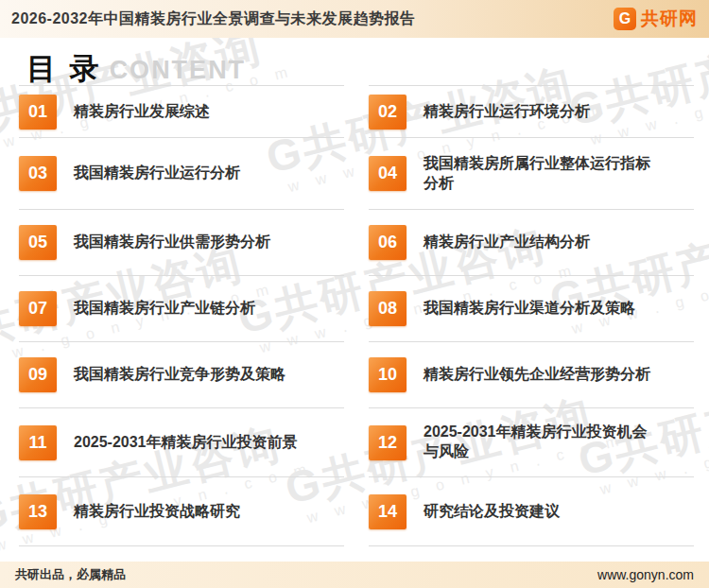 This screenshot has width=709, height=588. I want to click on toc-item-label: 2025-2031年精装房行业投资前景, so click(185, 442).